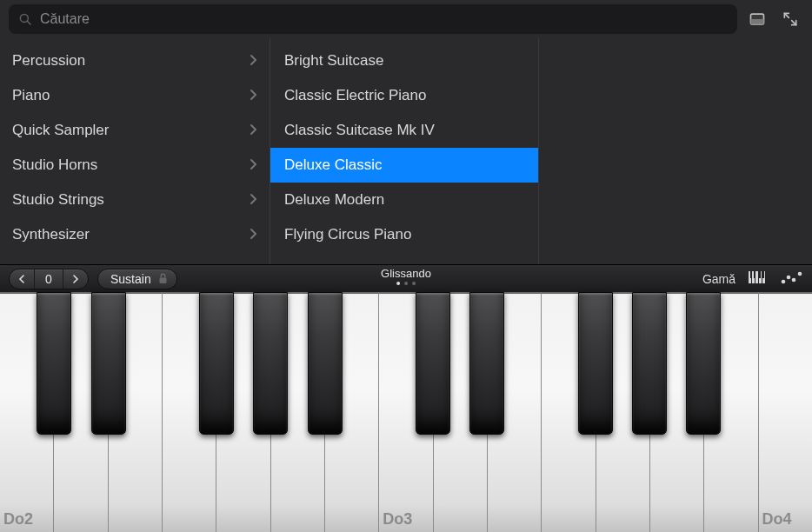 This screenshot has height=532, width=812. What do you see at coordinates (404, 235) in the screenshot?
I see `preset-item: Flying Circus Piano` at bounding box center [404, 235].